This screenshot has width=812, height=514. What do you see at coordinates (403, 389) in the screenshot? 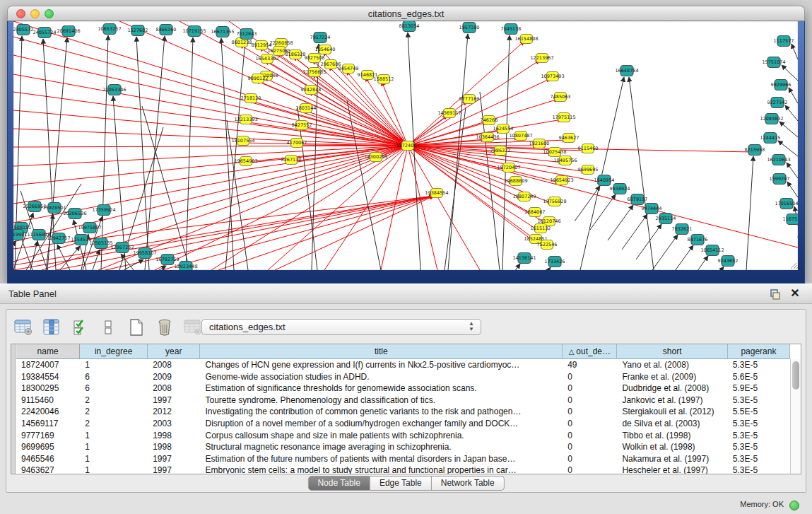
I see `table-row: 1830029562008Estimation of significance …` at bounding box center [403, 389].